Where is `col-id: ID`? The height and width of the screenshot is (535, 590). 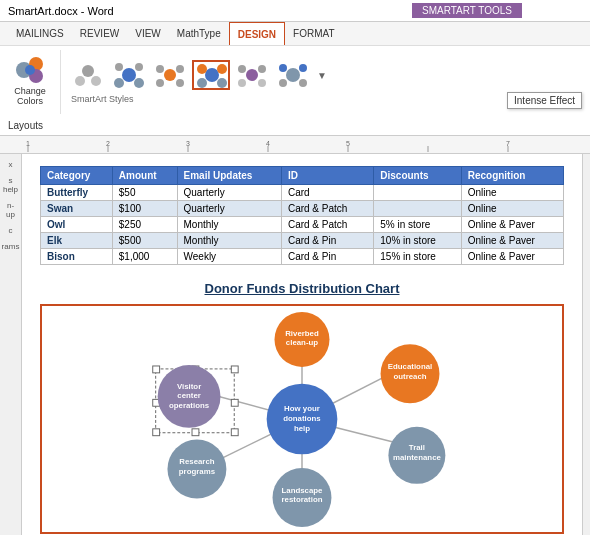
col-id: ID is located at coordinates (327, 176).